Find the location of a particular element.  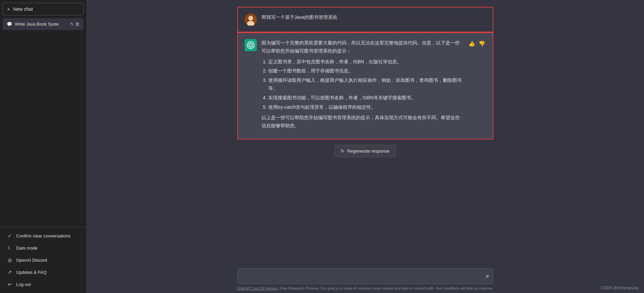

regenerate-bar: ↻ Regenerate response is located at coordinates (365, 150).